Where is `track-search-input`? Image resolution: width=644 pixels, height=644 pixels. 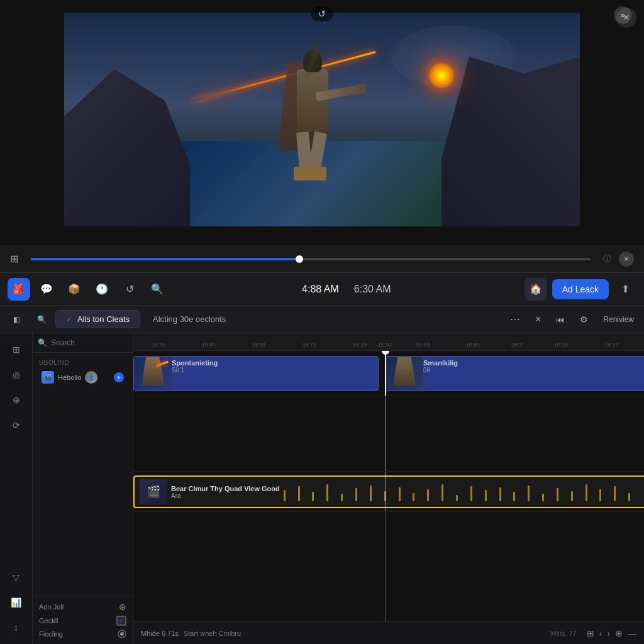 track-search-input is located at coordinates (98, 343).